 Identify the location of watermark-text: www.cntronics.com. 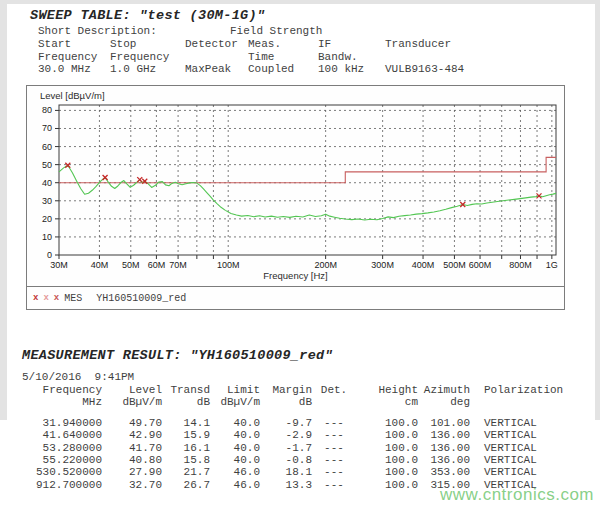
(517, 495).